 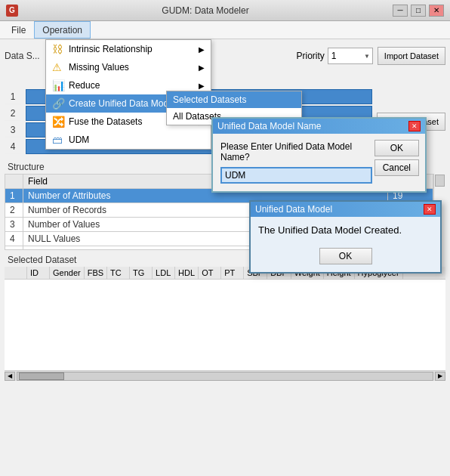 I want to click on udm-name-dialog-titlebar: Unified Data Model Name ✕, so click(x=319, y=126).